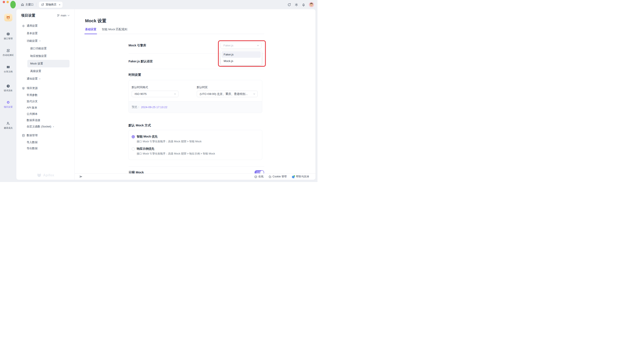  What do you see at coordinates (133, 149) in the screenshot?
I see `radio-unselected-icon` at bounding box center [133, 149].